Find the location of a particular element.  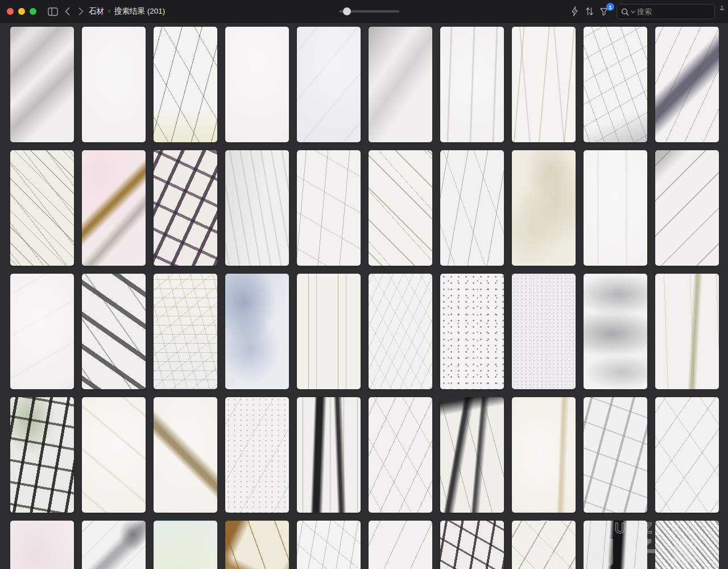

marble-faint-vertical-streaks is located at coordinates (472, 84).